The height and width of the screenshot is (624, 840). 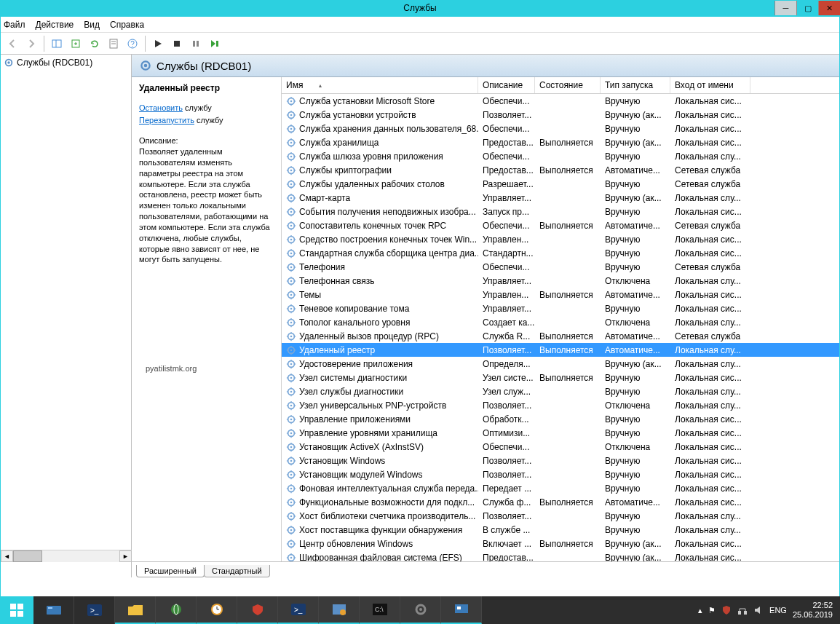 I want to click on menu-action: Действие, so click(x=55, y=25).